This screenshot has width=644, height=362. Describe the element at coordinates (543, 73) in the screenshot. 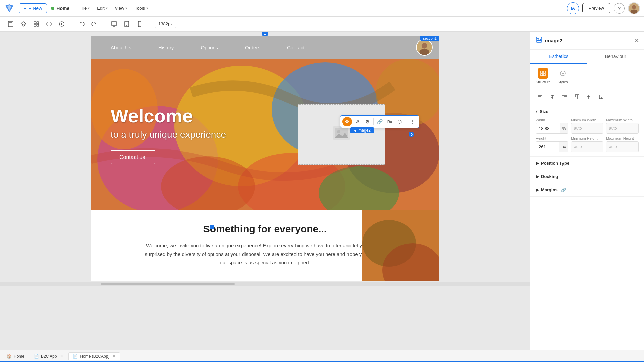

I see `structure-icon` at that location.